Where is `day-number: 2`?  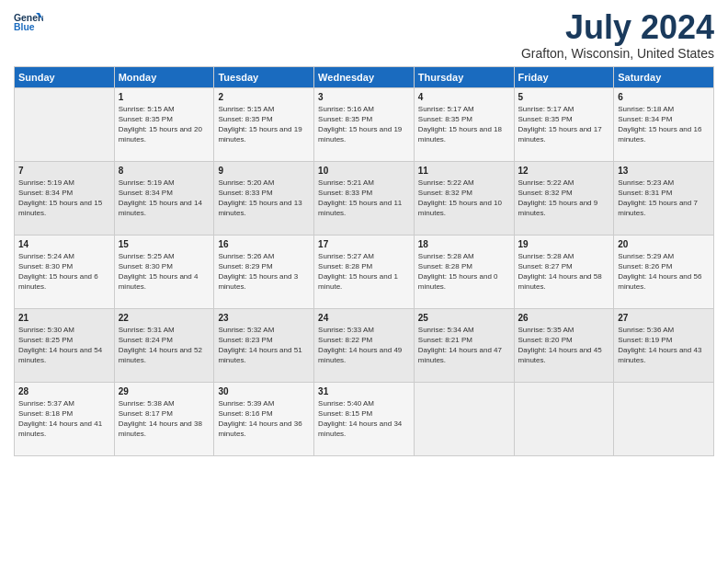
day-number: 2 is located at coordinates (264, 98).